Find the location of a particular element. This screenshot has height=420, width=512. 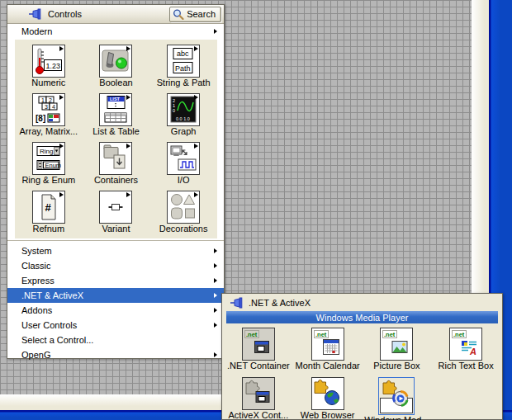

variant-icon is located at coordinates (116, 207).